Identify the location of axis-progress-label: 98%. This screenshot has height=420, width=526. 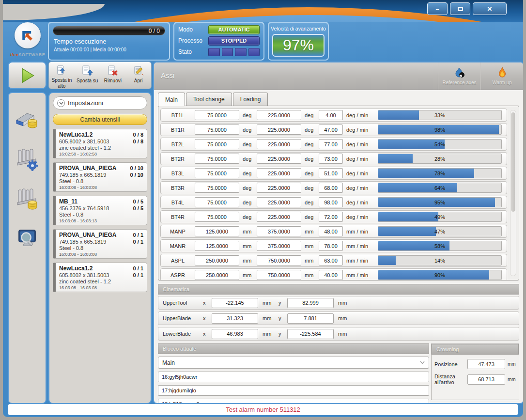
(440, 130).